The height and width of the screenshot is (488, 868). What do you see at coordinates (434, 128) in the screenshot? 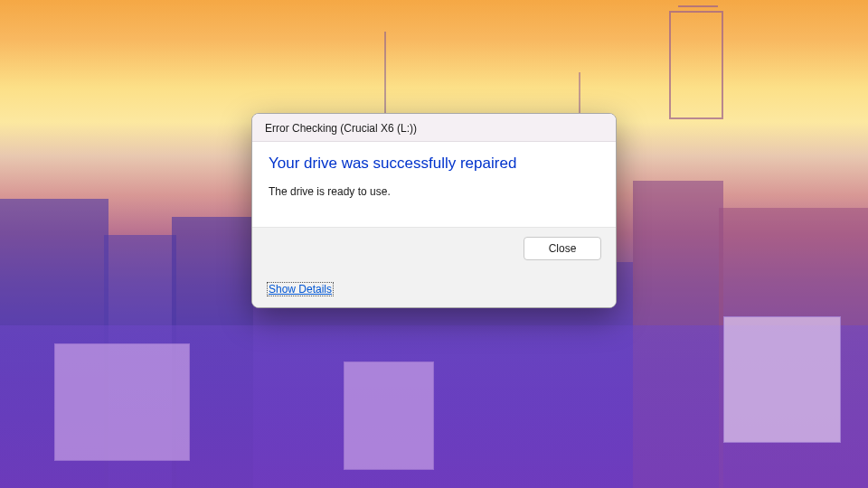
I see `dialog-title: Error Checking (Crucial X6 (L:))` at bounding box center [434, 128].